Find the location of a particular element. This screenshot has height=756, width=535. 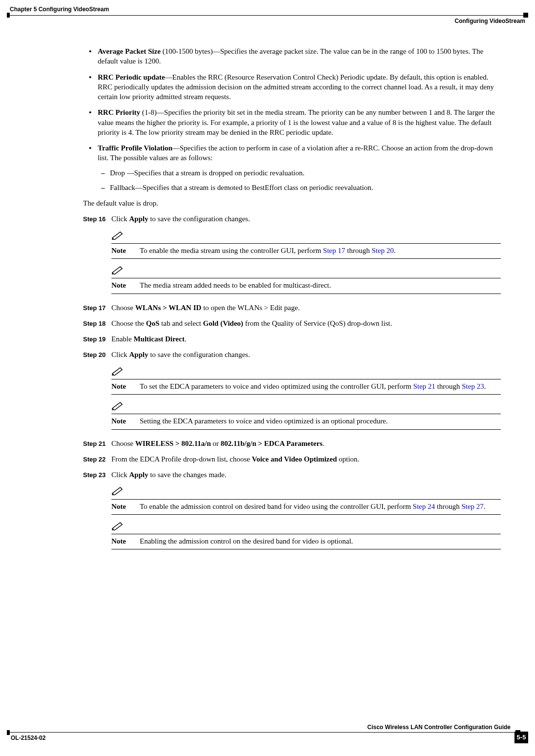

sub-bullet-fallback: Fallback—Specifies that a stream is demo… is located at coordinates (305, 188).